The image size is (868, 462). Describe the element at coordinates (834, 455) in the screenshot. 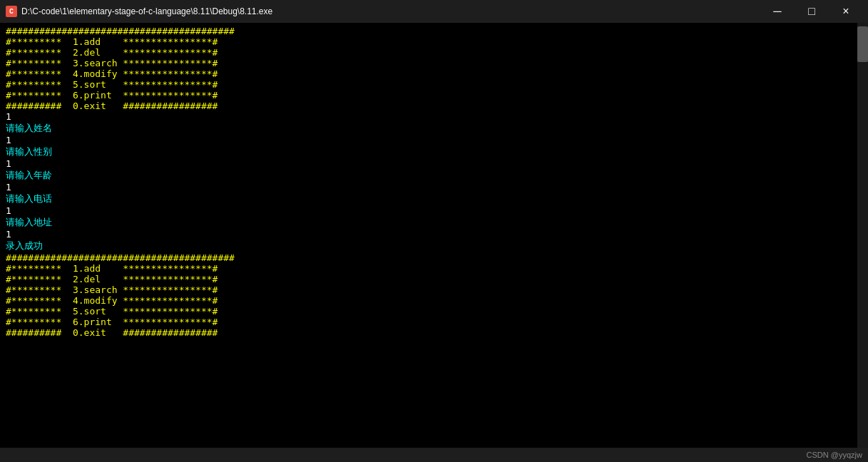

I see `status-text: CSDN @yyqzjw` at that location.